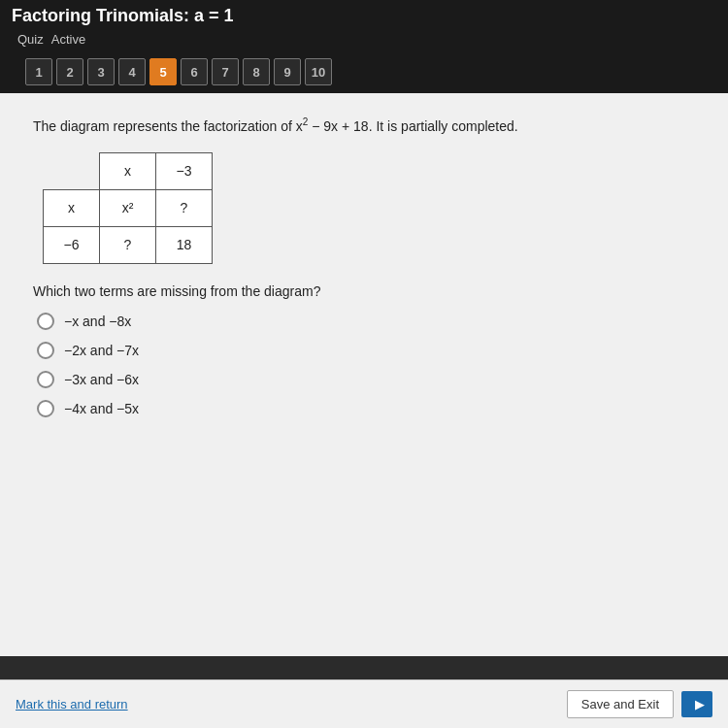  I want to click on tab-8: 8, so click(256, 72).